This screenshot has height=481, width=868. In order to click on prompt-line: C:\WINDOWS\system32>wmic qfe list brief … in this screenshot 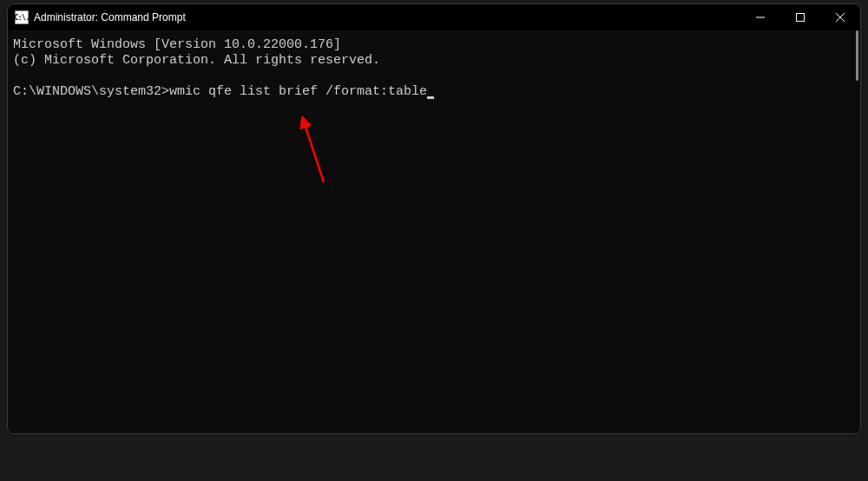, I will do `click(434, 92)`.